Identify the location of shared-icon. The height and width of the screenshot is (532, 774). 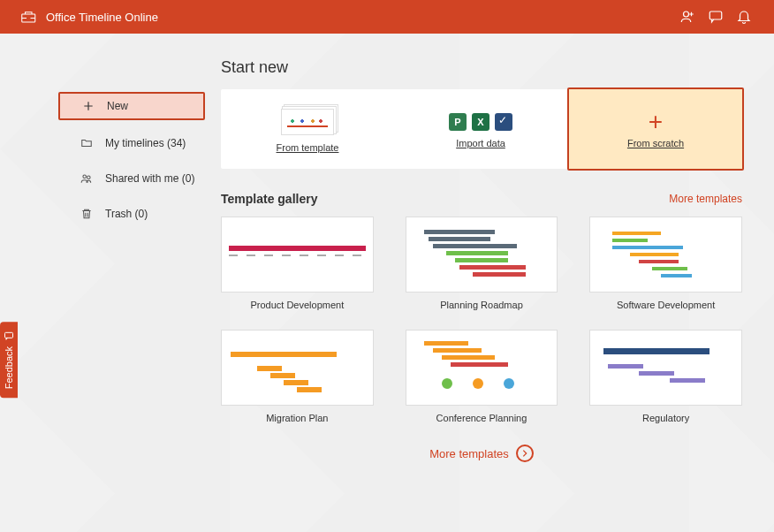
(88, 179).